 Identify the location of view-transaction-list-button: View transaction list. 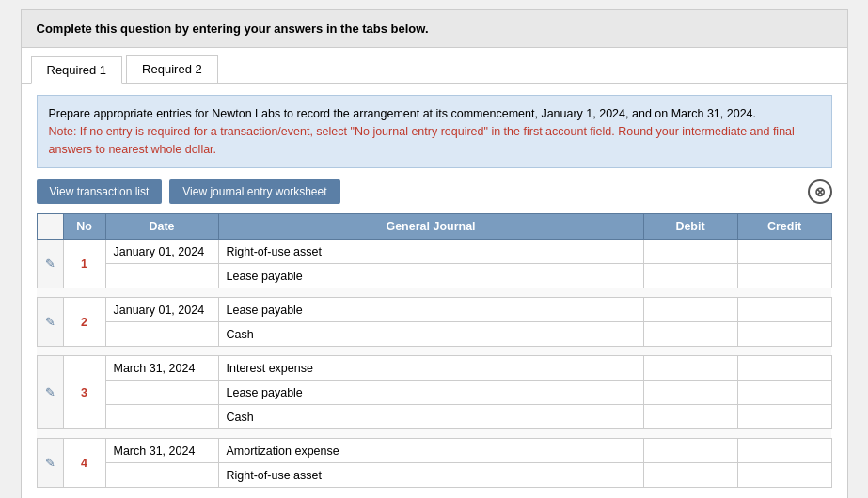
(100, 192).